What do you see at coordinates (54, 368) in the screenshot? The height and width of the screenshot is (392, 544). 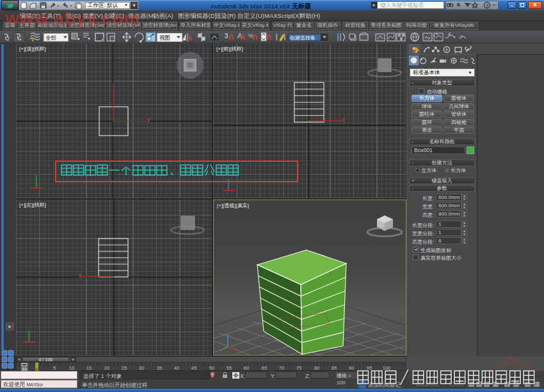 I see `svg-text: 5` at bounding box center [54, 368].